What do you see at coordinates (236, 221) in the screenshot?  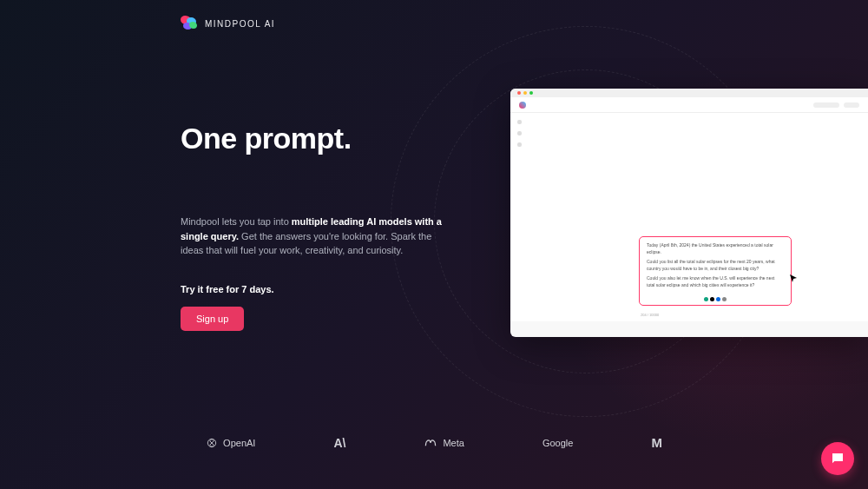 I see `desc-pre: Mindpool lets you tap into` at bounding box center [236, 221].